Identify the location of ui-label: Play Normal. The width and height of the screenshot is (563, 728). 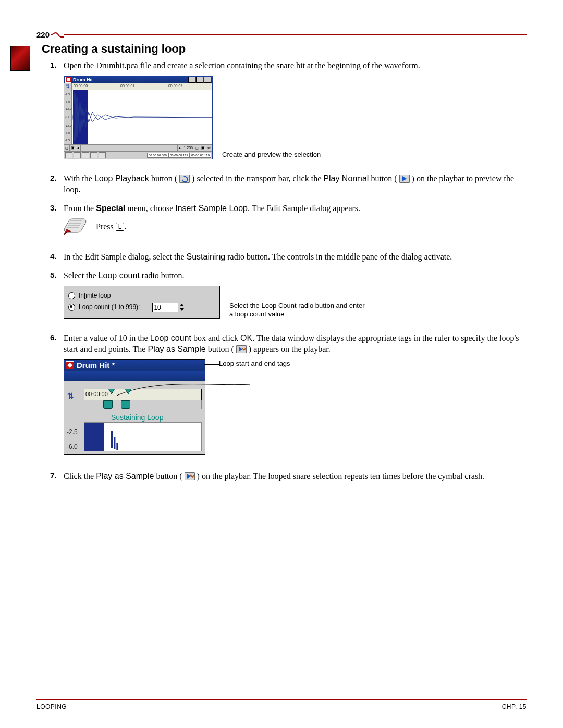
(346, 178).